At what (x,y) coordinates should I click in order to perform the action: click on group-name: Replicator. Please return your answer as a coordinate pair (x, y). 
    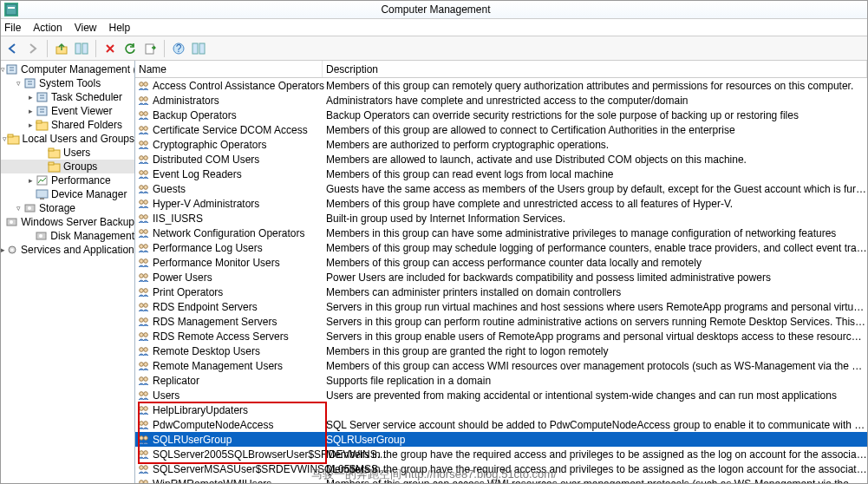
    Looking at the image, I should click on (176, 381).